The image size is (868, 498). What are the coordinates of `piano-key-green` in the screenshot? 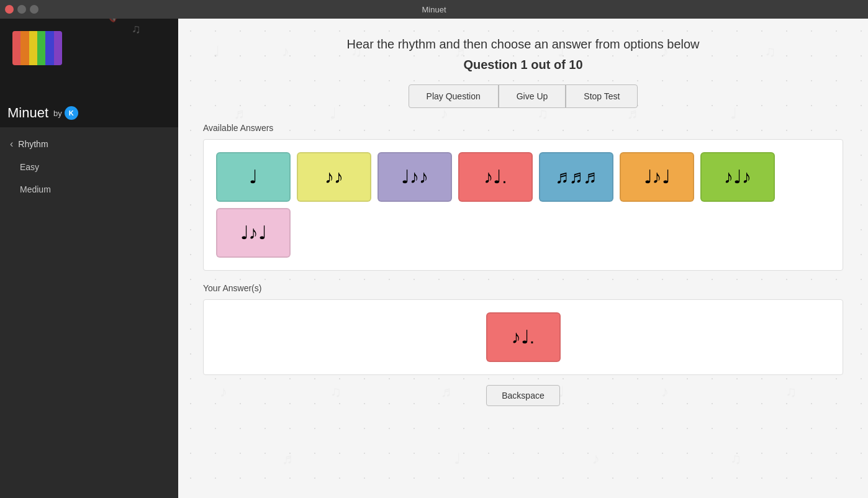 It's located at (41, 48).